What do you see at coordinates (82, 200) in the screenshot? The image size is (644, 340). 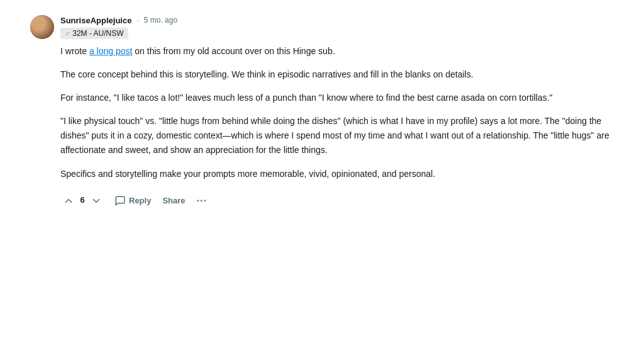 I see `vote-count: 6` at bounding box center [82, 200].